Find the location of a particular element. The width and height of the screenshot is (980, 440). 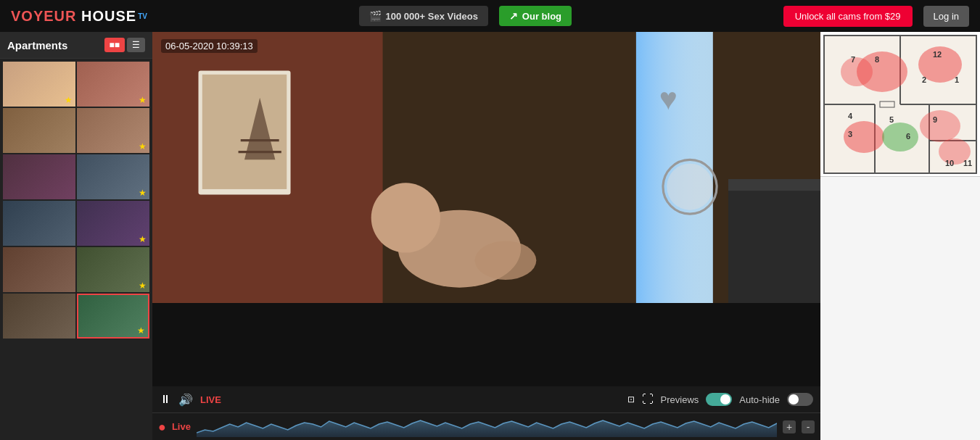

share-icon: ↗ is located at coordinates (514, 16).